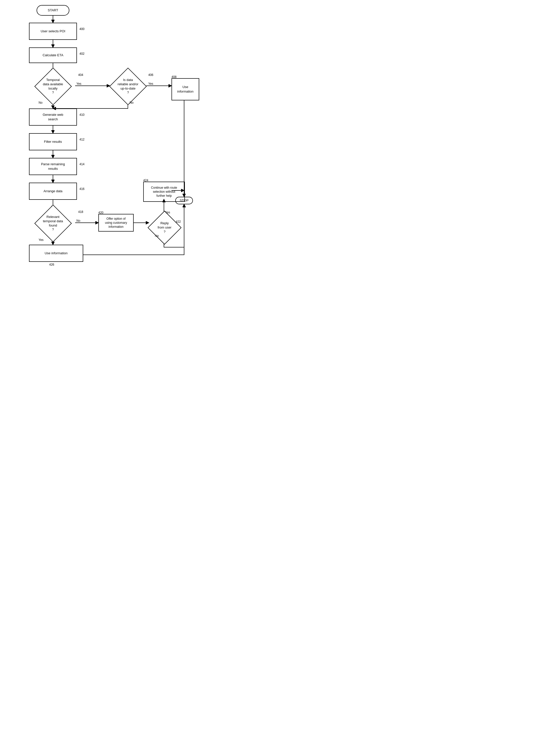 The image size is (546, 756). What do you see at coordinates (56, 253) in the screenshot?
I see `use-info-bottom-label: Use information` at bounding box center [56, 253].